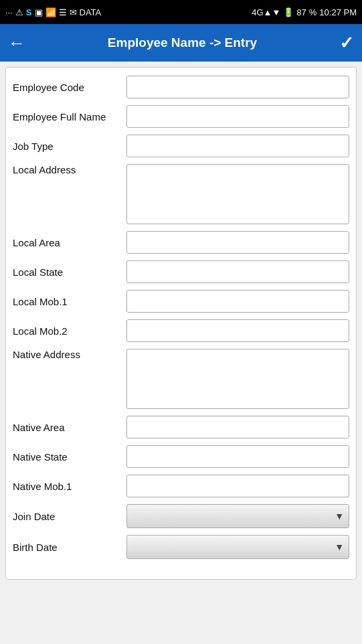 The height and width of the screenshot is (644, 362). I want to click on employee-code-label: Employee Code, so click(70, 87).